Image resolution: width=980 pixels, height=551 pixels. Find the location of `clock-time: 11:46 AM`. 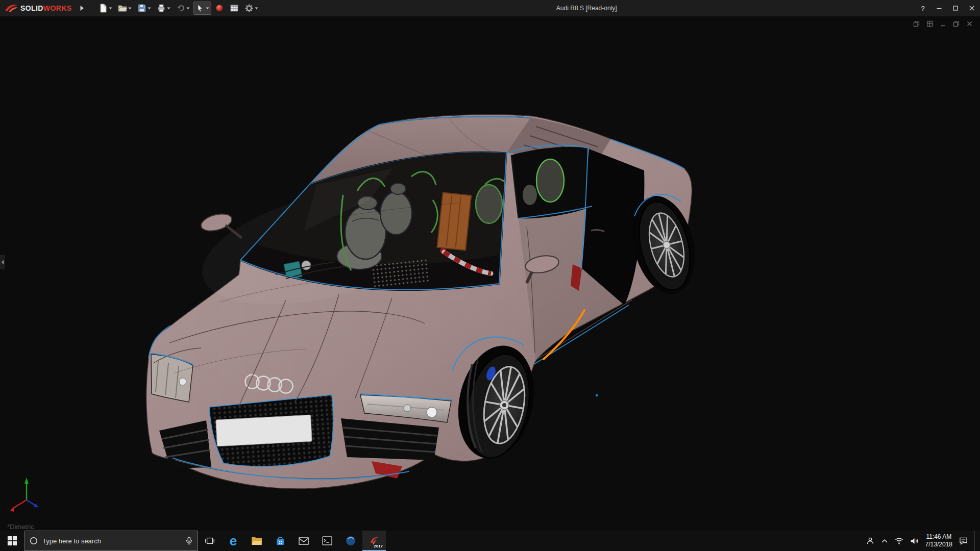

clock-time: 11:46 AM is located at coordinates (939, 537).